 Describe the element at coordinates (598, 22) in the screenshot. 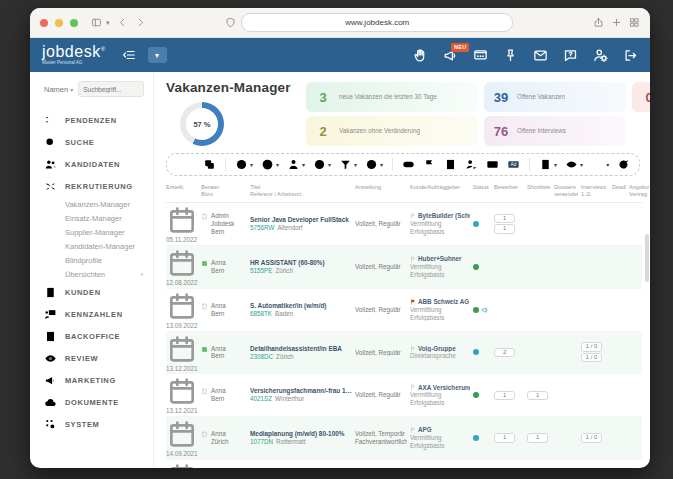

I see `share-icon` at that location.